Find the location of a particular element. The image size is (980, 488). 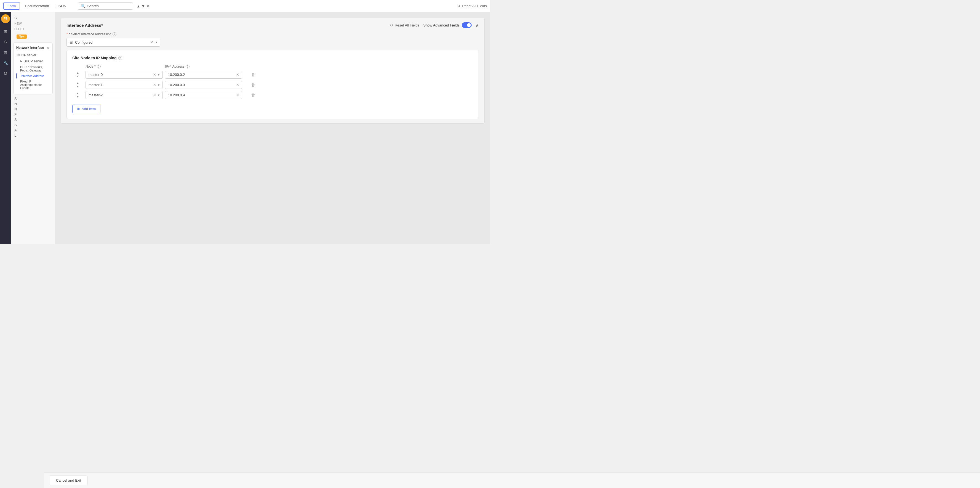

sidebar-item-dhcp-server-child: ↳ DHCP server is located at coordinates (33, 61).